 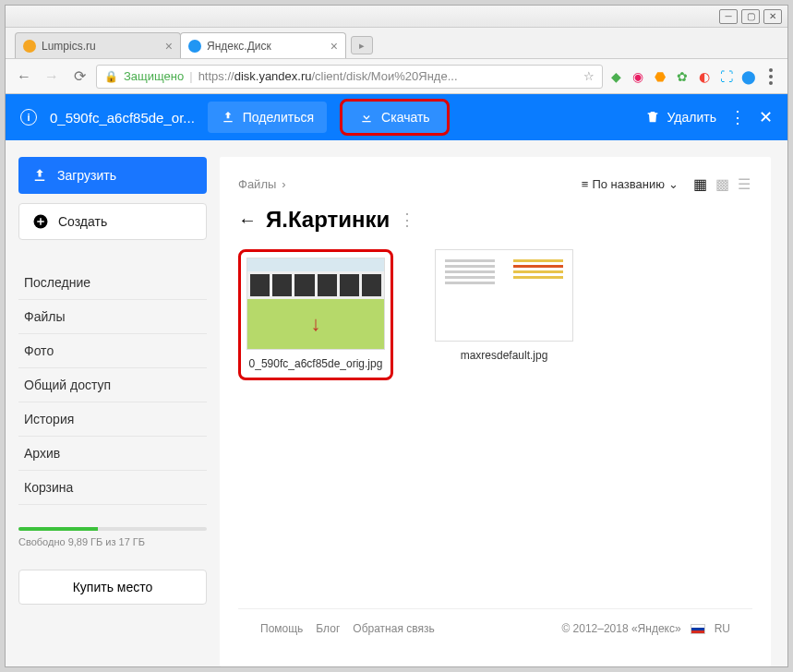 What do you see at coordinates (495, 220) in the screenshot?
I see `folder-title-row: ← Я.Картинки ⋮` at bounding box center [495, 220].